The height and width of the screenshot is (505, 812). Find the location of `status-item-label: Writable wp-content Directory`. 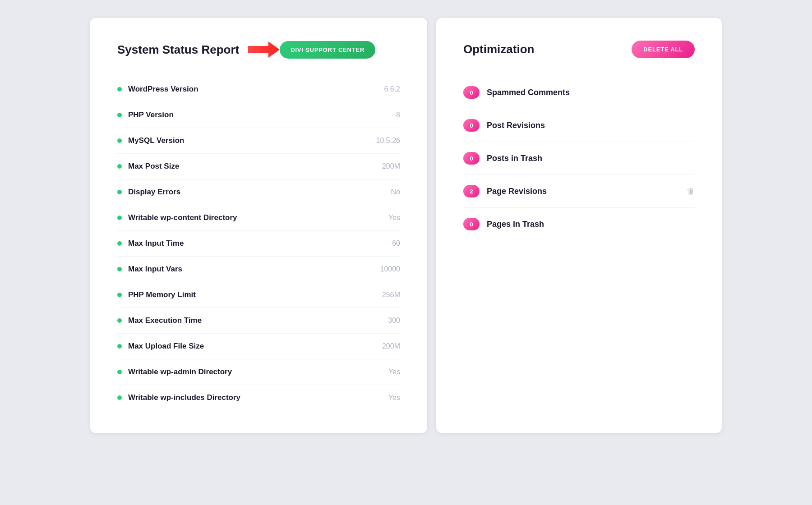

status-item-label: Writable wp-content Directory is located at coordinates (183, 218).